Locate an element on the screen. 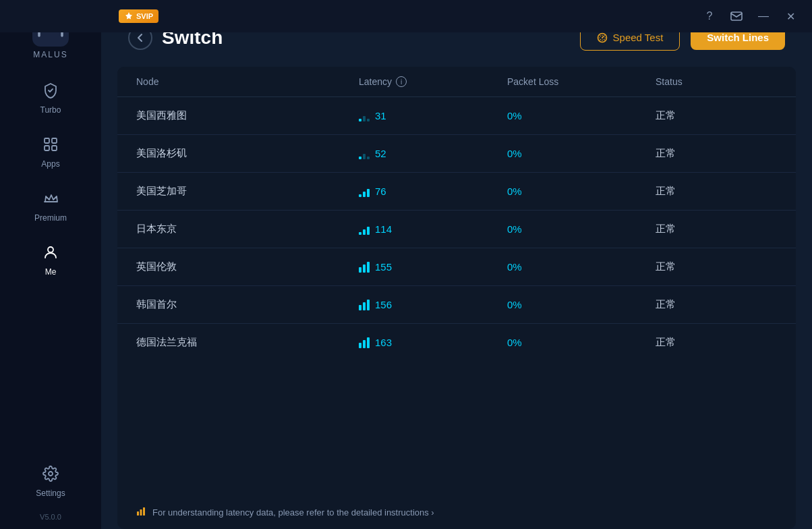  sidebar: MALUS Turbo Apps is located at coordinates (51, 264).